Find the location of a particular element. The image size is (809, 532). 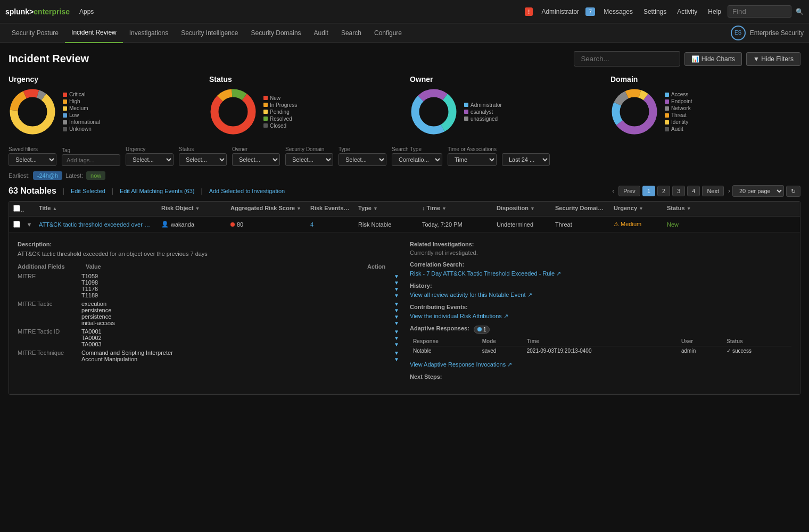

col-expand is located at coordinates (29, 209).